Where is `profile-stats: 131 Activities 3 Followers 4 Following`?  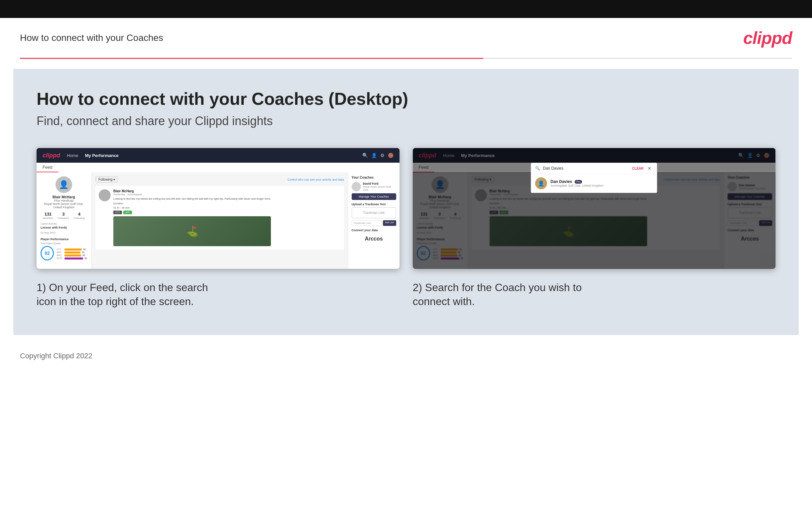
profile-stats: 131 Activities 3 Followers 4 Following is located at coordinates (64, 216).